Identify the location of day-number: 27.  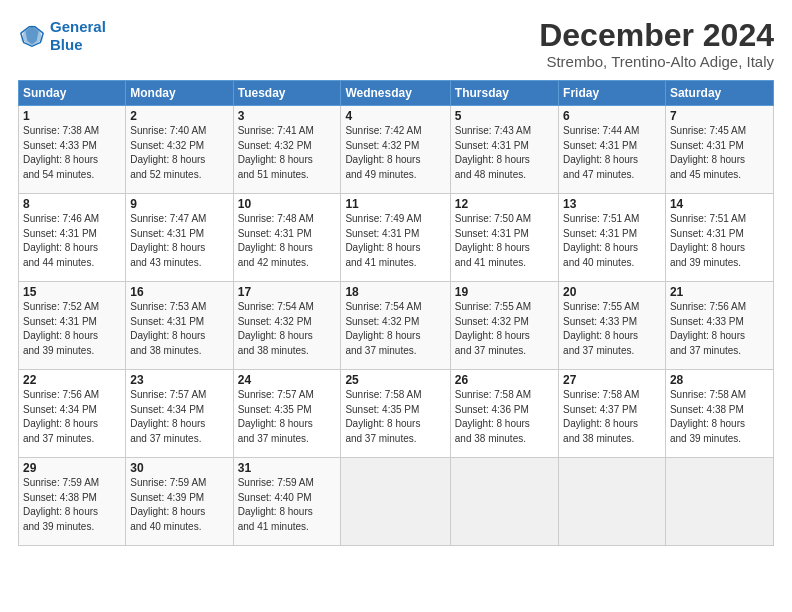
(612, 380).